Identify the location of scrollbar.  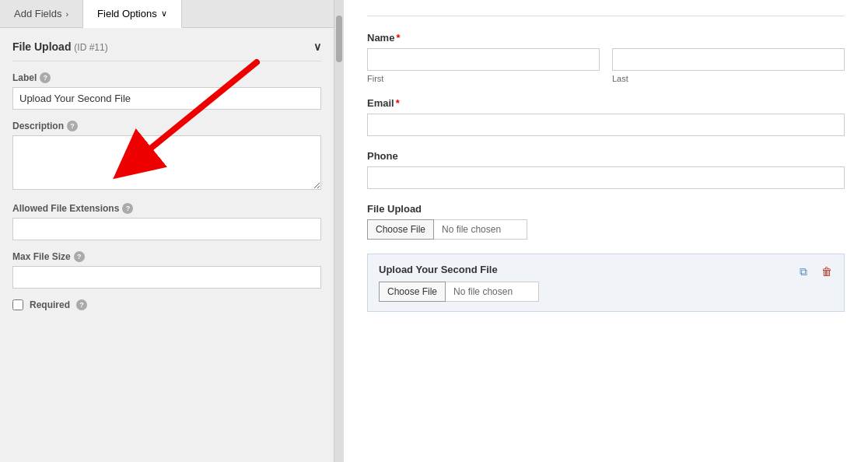
(339, 231).